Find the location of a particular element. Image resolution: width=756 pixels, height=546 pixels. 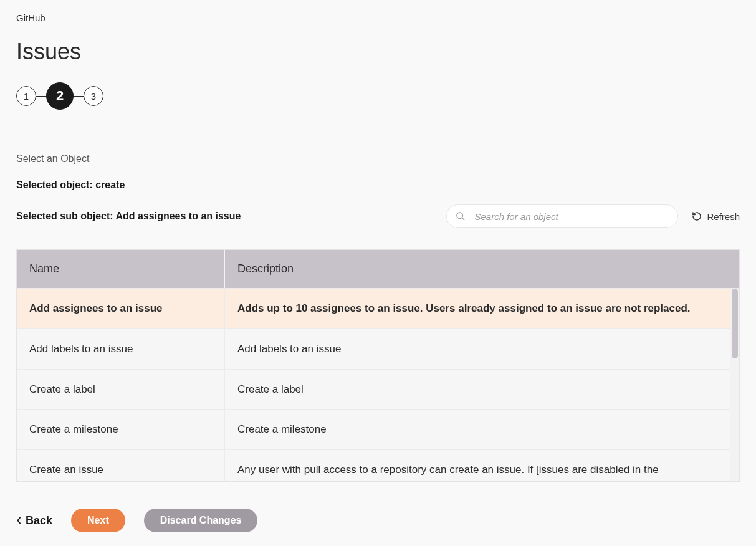

selected-sub-value: Add assignees to an issue is located at coordinates (178, 216).